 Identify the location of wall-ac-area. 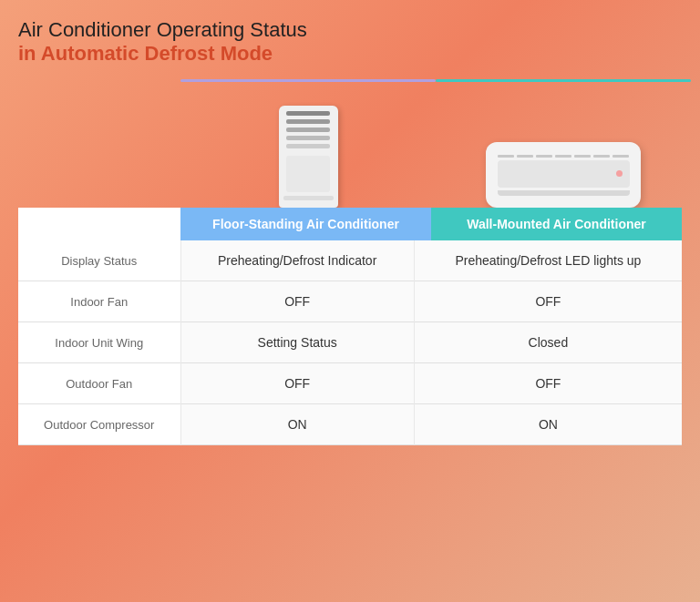
(563, 144).